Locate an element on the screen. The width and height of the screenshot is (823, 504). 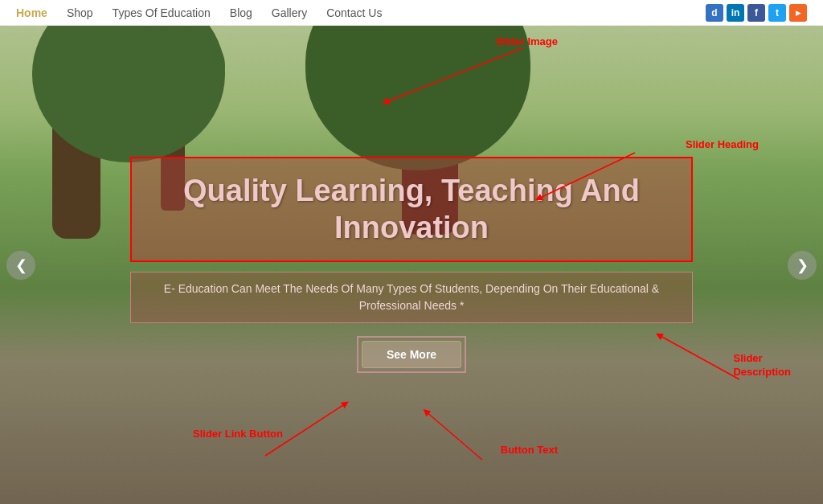
slider-heading: Quality Learning, Teaching And Innovatio… is located at coordinates (412, 209).